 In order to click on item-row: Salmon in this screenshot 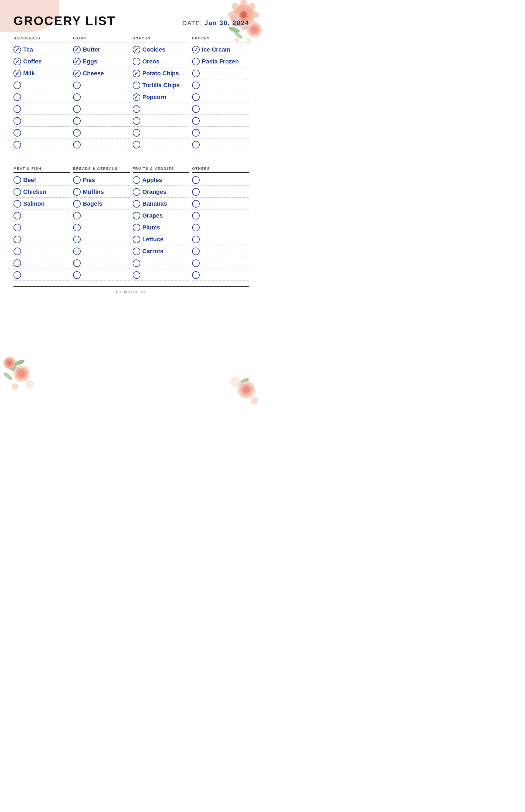, I will do `click(42, 203)`.